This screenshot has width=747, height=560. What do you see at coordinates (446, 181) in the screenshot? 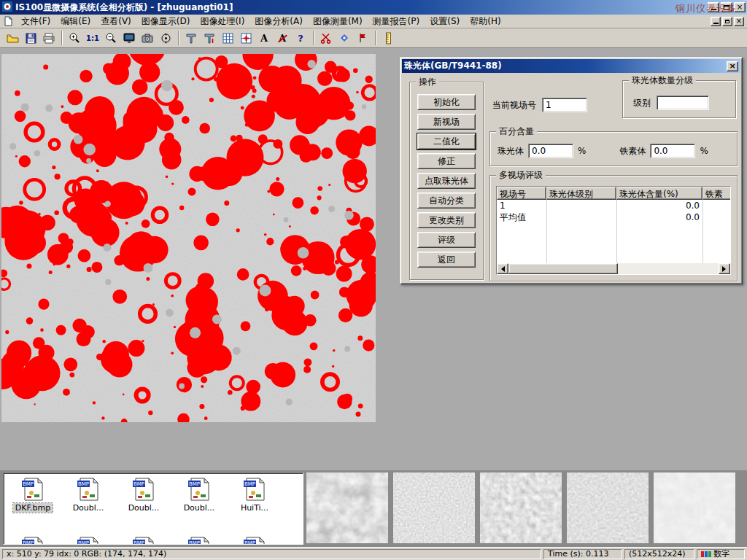
I see `operation-group: 操作 初始化新视场二值化修正点取珠光体自动分类更改类别评级返回` at bounding box center [446, 181].